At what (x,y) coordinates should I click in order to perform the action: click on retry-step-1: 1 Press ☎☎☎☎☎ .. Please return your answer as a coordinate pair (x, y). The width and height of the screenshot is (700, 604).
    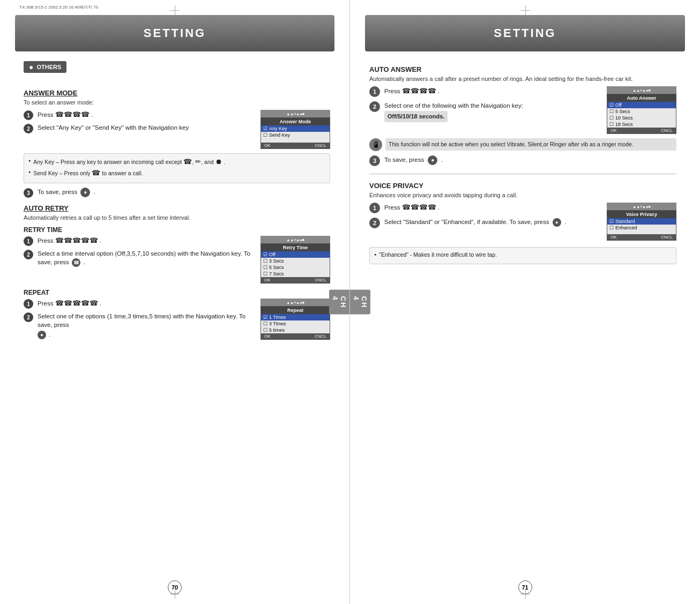
    Looking at the image, I should click on (140, 241).